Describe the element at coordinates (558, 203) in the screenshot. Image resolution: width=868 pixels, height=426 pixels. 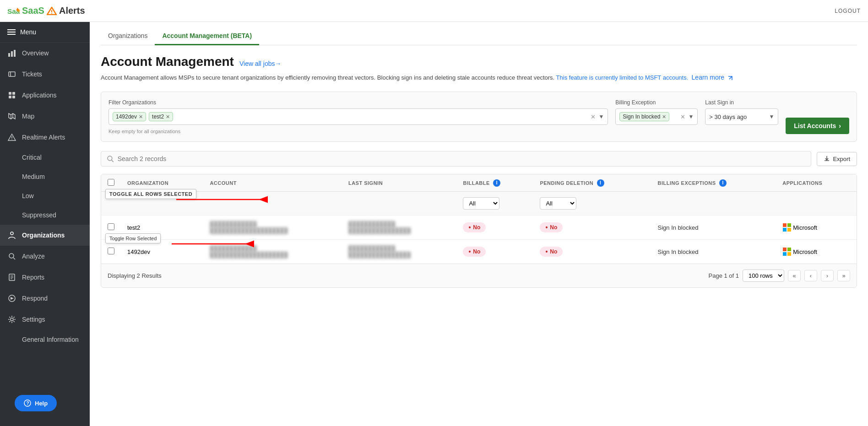
I see `pending-deletion-filter-select: All` at that location.